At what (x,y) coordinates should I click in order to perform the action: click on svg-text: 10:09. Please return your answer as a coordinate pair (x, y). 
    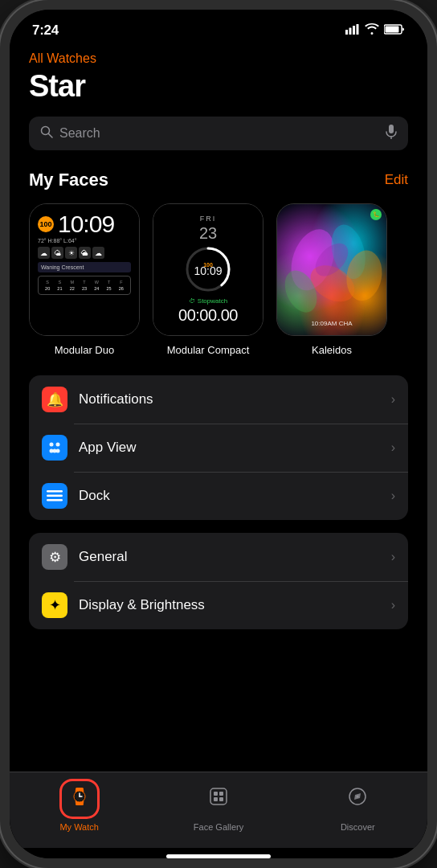
    Looking at the image, I should click on (207, 271).